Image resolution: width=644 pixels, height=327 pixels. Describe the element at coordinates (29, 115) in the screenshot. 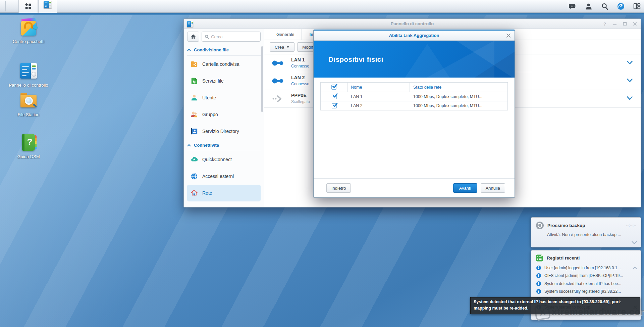

I see `desktop-icon-label: File Station` at that location.